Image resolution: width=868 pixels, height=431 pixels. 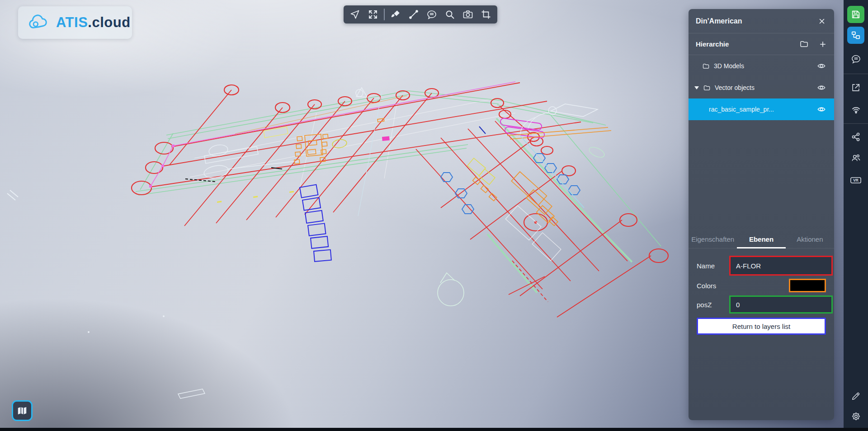 What do you see at coordinates (856, 158) in the screenshot?
I see `users-icon` at bounding box center [856, 158].